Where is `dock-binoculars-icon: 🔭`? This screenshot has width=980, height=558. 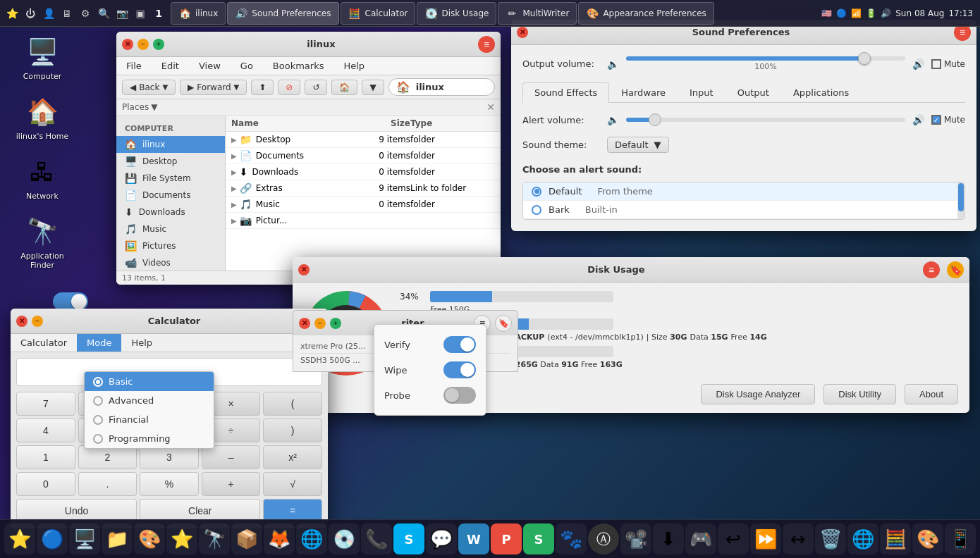
dock-binoculars-icon: 🔭 is located at coordinates (214, 539).